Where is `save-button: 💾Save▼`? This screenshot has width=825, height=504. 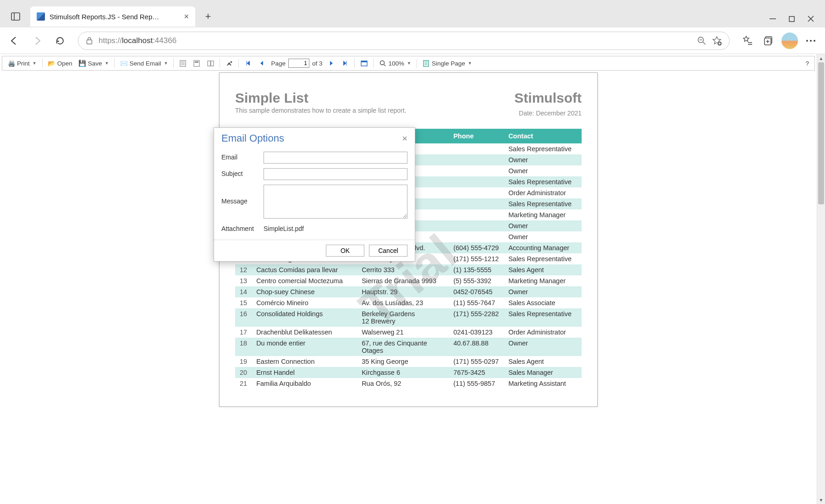
save-button: 💾Save▼ is located at coordinates (94, 63).